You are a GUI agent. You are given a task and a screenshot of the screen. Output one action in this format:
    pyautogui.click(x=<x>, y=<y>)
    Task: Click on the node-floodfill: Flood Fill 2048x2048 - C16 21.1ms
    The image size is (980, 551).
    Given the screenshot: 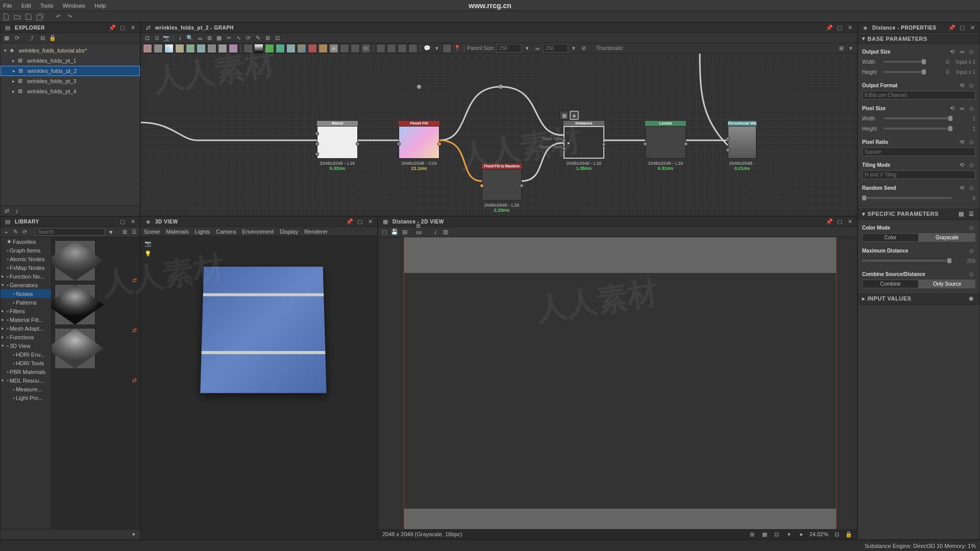 What is the action you would take?
    pyautogui.click(x=419, y=146)
    